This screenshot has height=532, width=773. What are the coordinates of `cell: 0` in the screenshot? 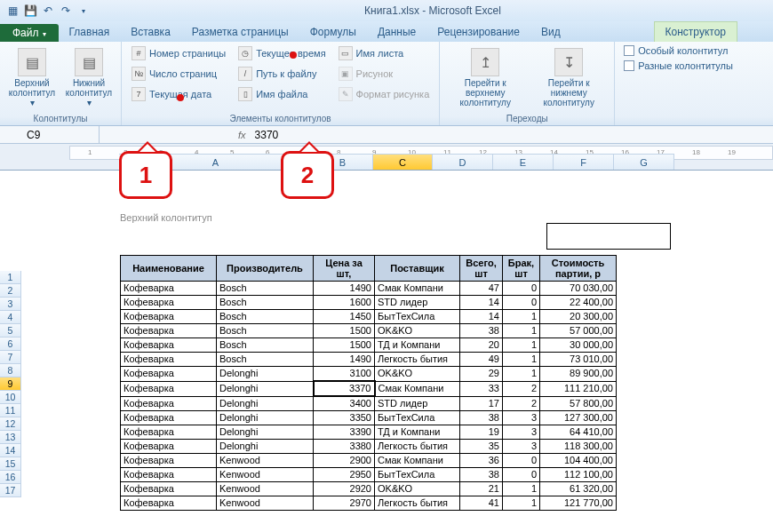 It's located at (522, 461).